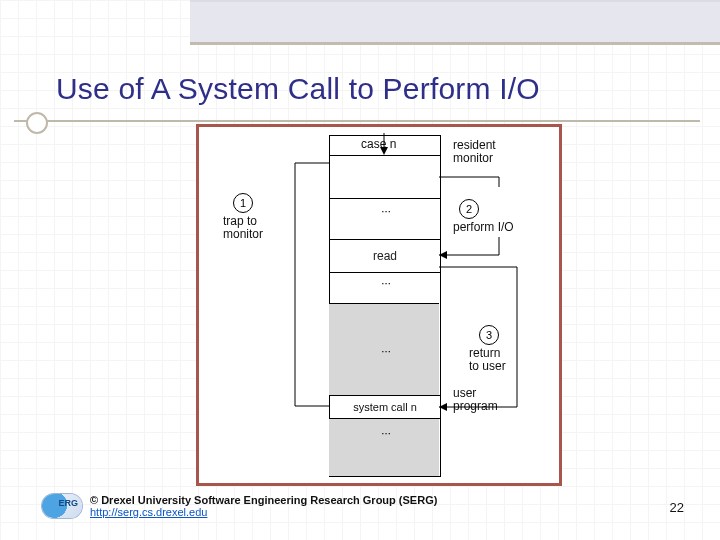 This screenshot has width=720, height=540. What do you see at coordinates (455, 22) in the screenshot?
I see `slide-header-bar` at bounding box center [455, 22].